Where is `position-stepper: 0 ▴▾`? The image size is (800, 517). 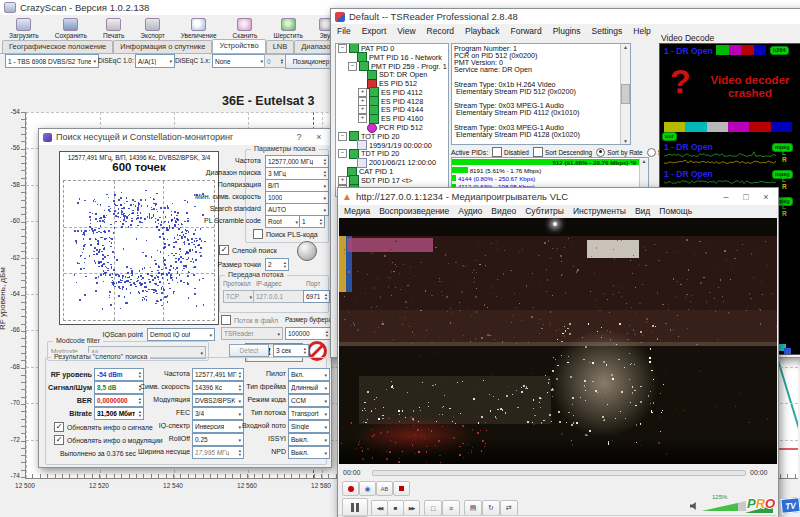
position-stepper: 0 ▴▾ is located at coordinates (275, 61).